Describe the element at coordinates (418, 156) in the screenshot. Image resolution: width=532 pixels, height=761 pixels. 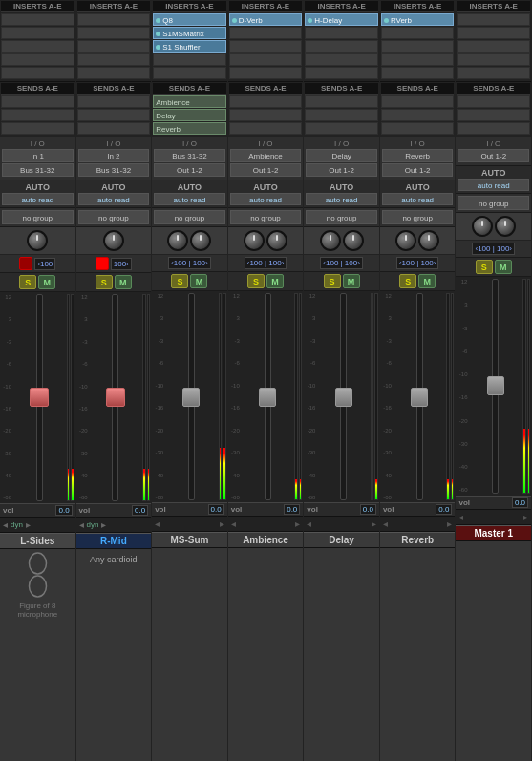
I see `io-in-select: Reverb` at that location.